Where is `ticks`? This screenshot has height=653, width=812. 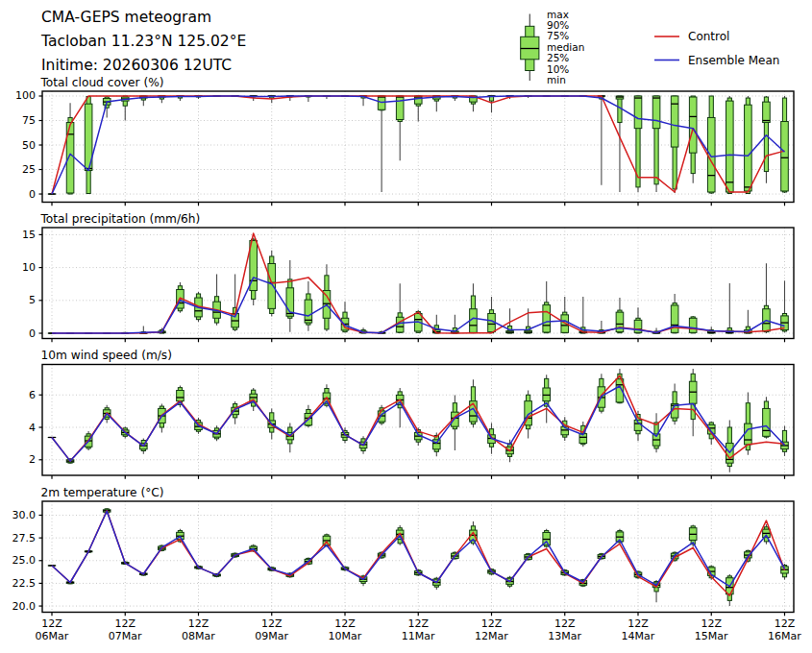 ticks is located at coordinates (412, 565).